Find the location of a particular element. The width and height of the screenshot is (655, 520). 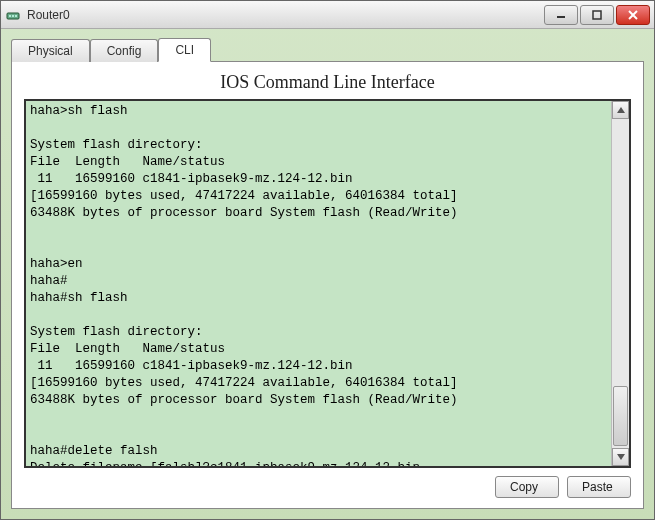

window-controls is located at coordinates (596, 15).